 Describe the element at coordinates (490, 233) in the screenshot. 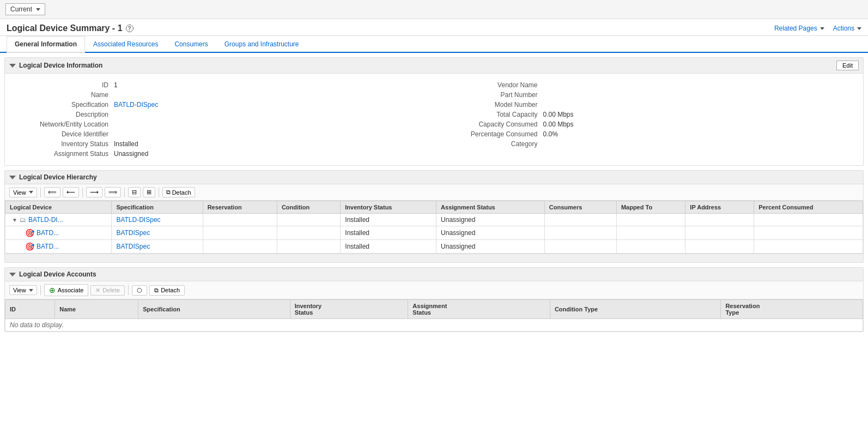

I see `cell-asnstatus-2: Unassigned` at that location.